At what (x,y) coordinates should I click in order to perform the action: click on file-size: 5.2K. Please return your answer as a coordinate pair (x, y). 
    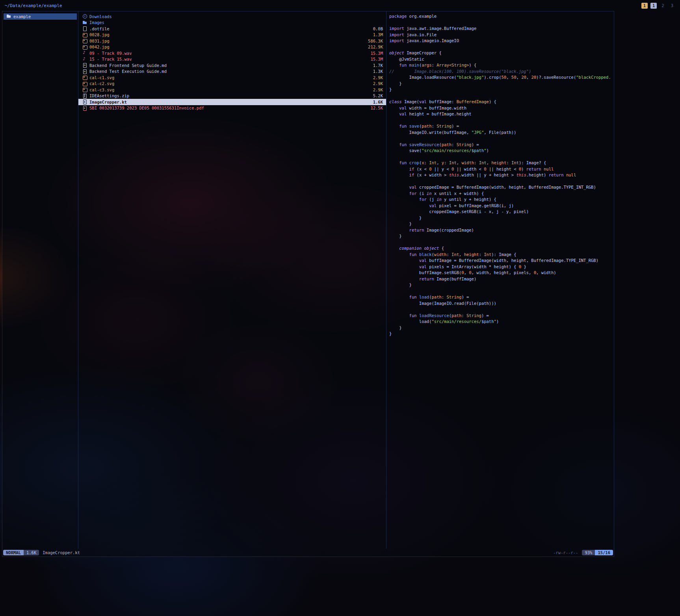
    Looking at the image, I should click on (376, 96).